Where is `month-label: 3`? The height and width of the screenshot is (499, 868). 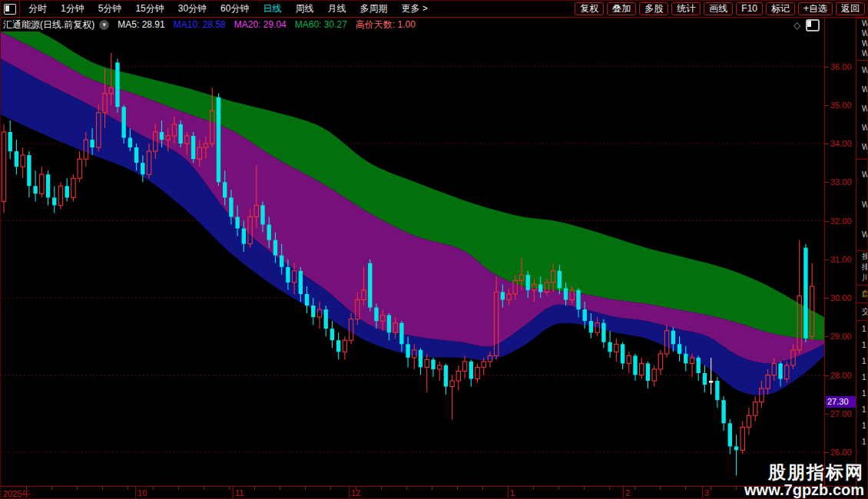 month-label: 3 is located at coordinates (707, 493).